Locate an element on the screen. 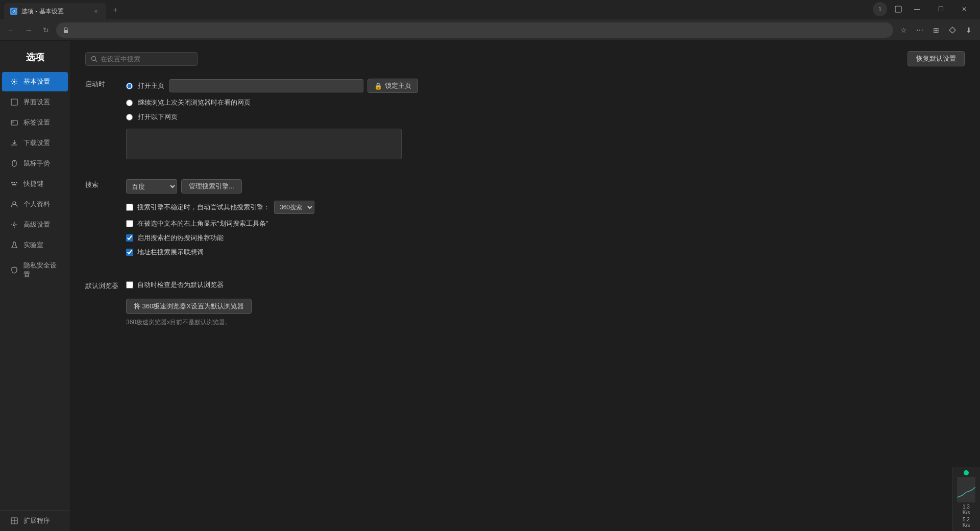 This screenshot has width=980, height=531. search-input is located at coordinates (146, 59).